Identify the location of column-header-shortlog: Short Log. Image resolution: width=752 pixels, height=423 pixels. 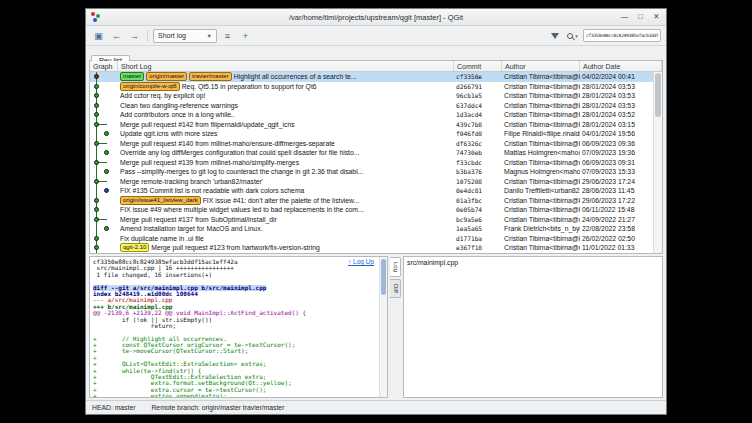
(286, 66).